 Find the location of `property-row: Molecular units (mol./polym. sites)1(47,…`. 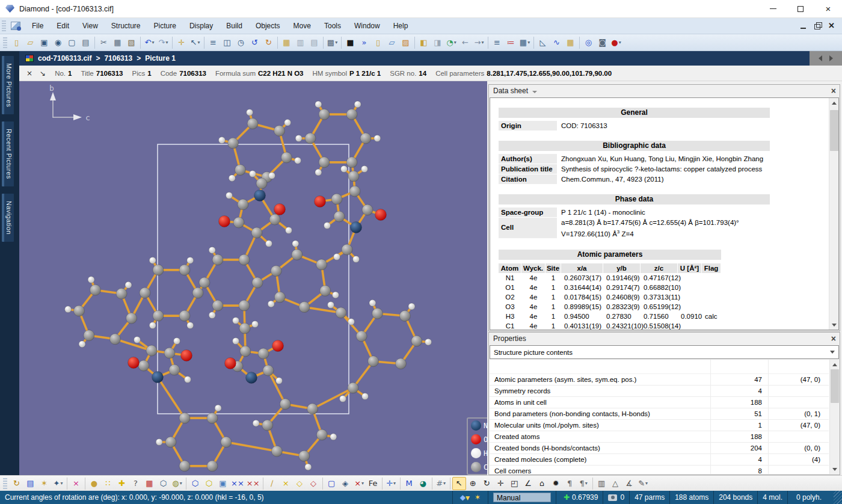

property-row: Molecular units (mol./polym. sites)1(47,… is located at coordinates (659, 426).